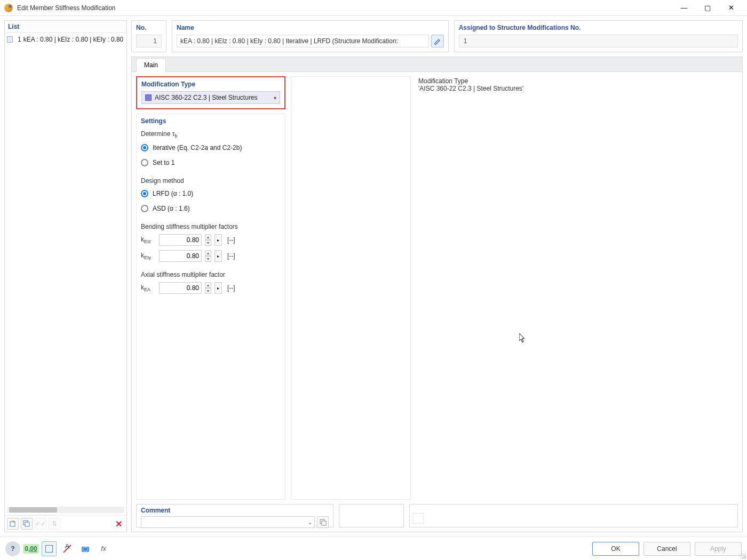 This screenshot has height=560, width=747. What do you see at coordinates (684, 8) in the screenshot?
I see `minimize-button: —` at bounding box center [684, 8].